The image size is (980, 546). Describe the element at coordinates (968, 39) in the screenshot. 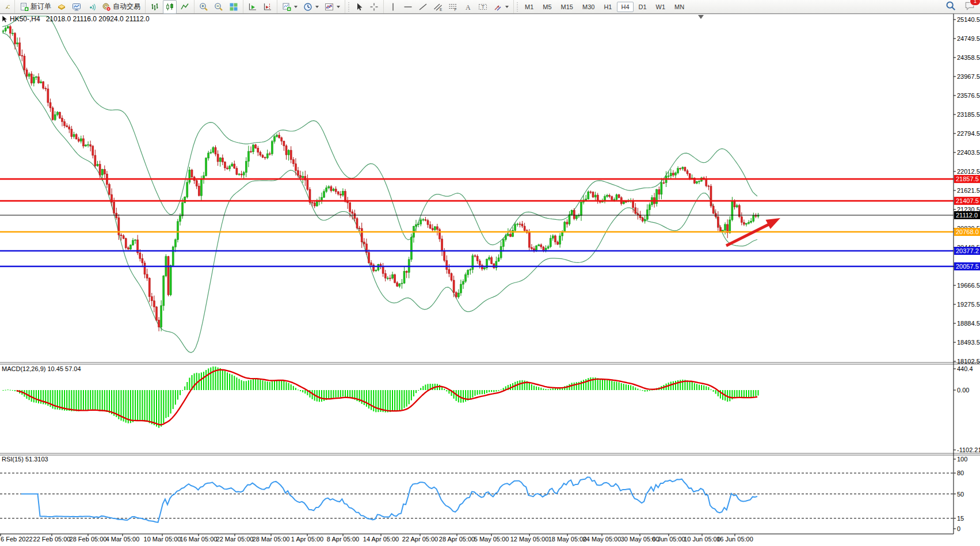

I see `svg-text: 24749.5` at that location.